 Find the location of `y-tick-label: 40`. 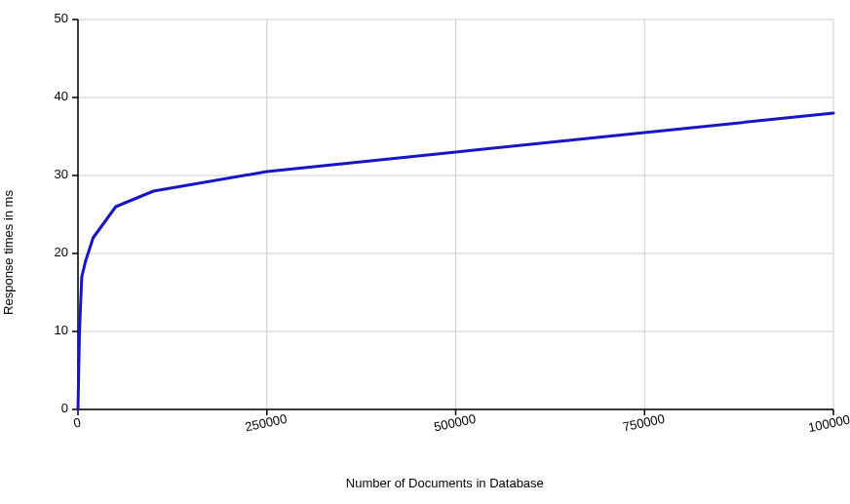

y-tick-label: 40 is located at coordinates (61, 96).